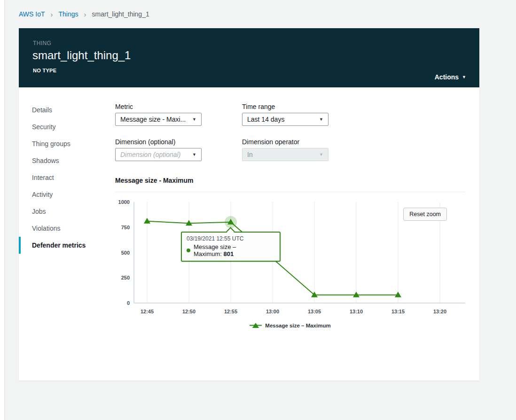 This screenshot has height=420, width=516. Describe the element at coordinates (67, 178) in the screenshot. I see `sidebar-item-interact: Interact` at that location.